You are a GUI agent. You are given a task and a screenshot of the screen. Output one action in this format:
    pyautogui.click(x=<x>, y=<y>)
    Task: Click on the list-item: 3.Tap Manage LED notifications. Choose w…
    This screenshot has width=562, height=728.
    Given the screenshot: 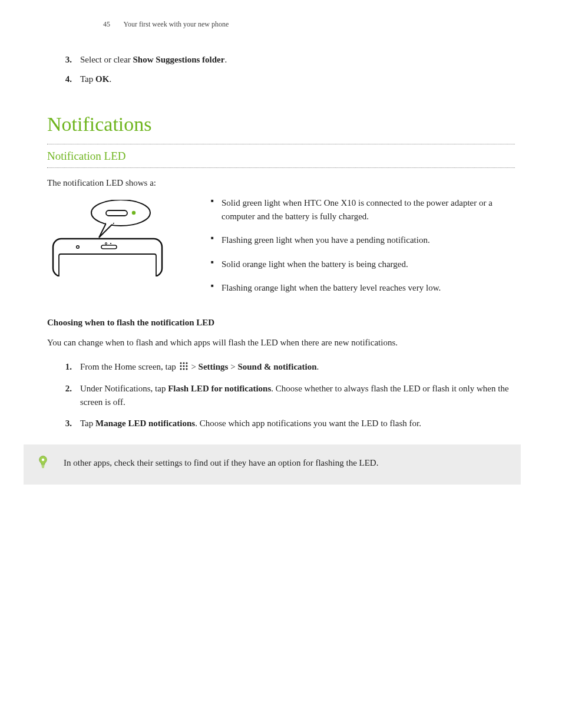 What is the action you would take?
    pyautogui.click(x=281, y=423)
    